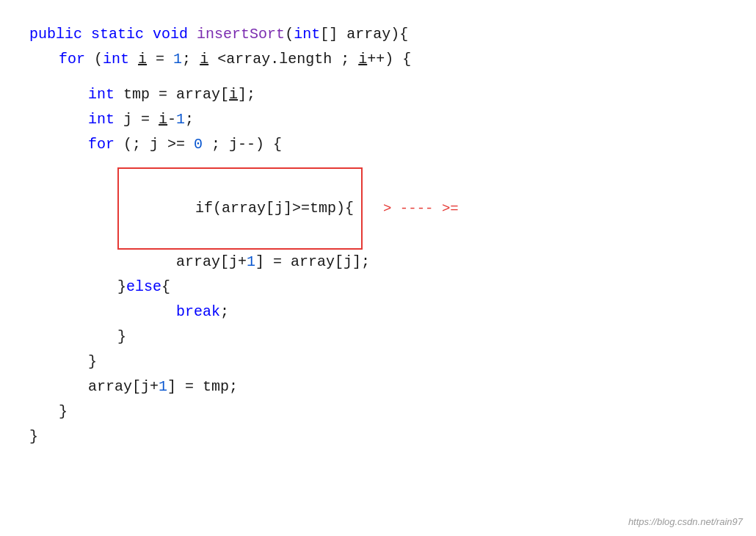 The image size is (756, 536). Describe the element at coordinates (378, 362) in the screenshot. I see `code-line-11: }` at that location.